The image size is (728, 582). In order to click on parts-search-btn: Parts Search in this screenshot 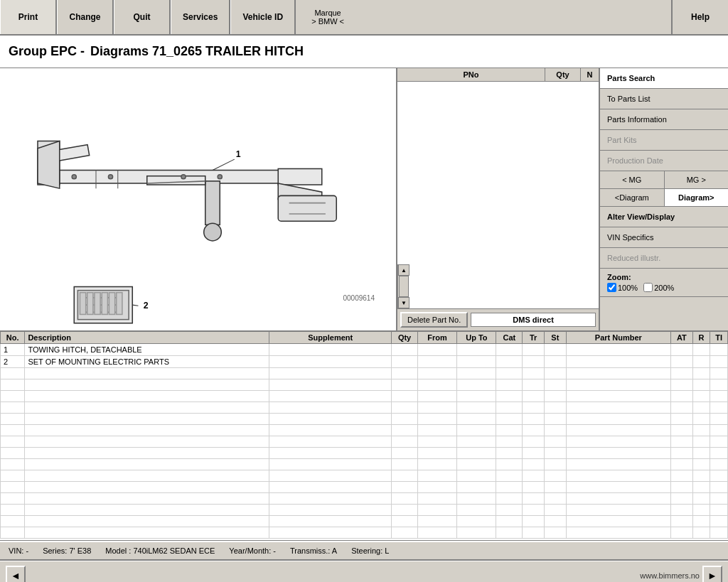, I will do `click(664, 78)`.